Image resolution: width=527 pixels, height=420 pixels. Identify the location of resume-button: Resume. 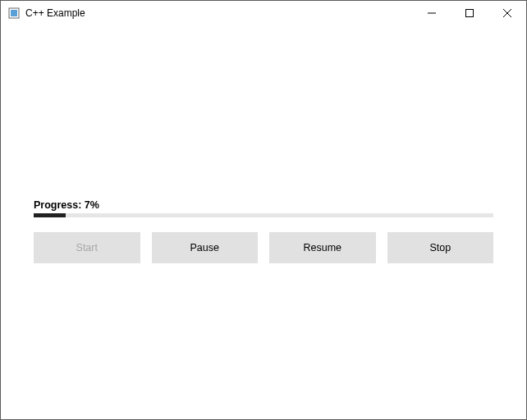
(323, 248).